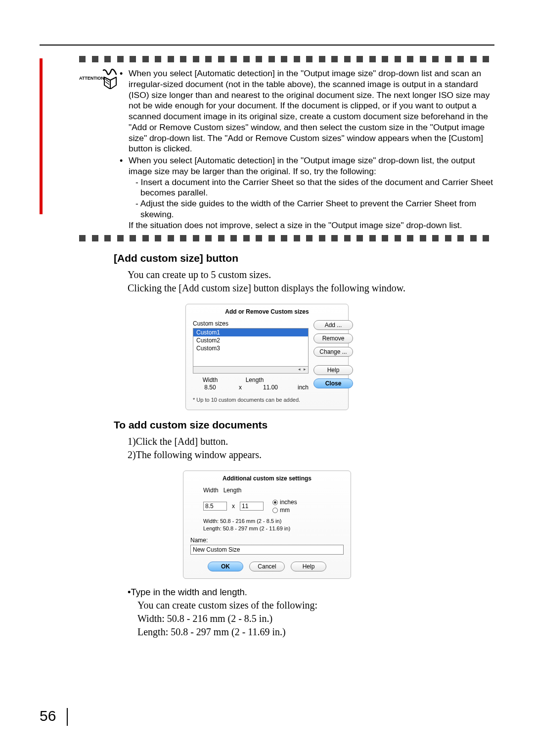 The width and height of the screenshot is (534, 756). I want to click on after-line1: You can create custom sizes of the follo…, so click(316, 606).